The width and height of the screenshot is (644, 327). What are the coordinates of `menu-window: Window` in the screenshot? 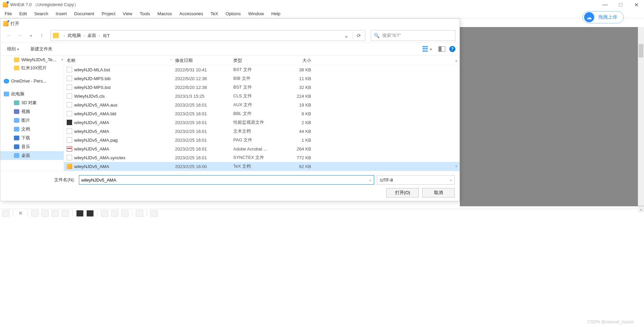 It's located at (256, 14).